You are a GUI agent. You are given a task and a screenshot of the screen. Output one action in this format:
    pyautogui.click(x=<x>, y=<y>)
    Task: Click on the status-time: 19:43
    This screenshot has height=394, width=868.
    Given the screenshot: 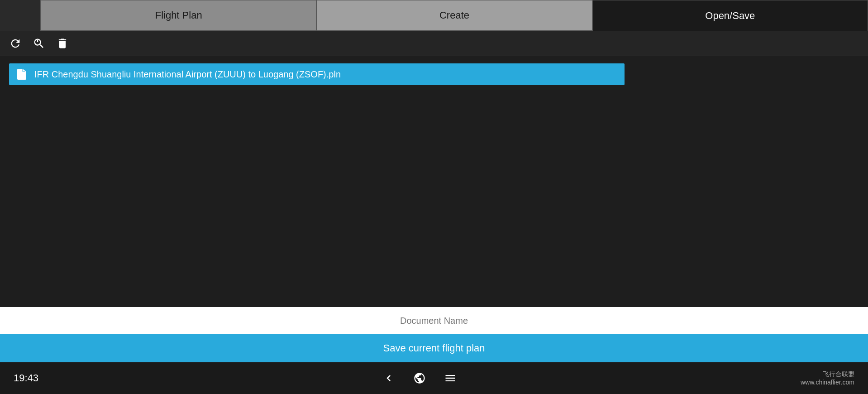 What is the action you would take?
    pyautogui.click(x=26, y=378)
    